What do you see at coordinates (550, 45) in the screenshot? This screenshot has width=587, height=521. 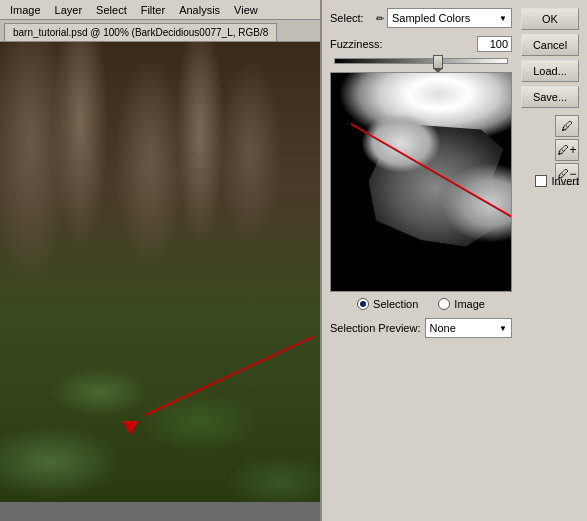 I see `cancel-button: Cancel` at bounding box center [550, 45].